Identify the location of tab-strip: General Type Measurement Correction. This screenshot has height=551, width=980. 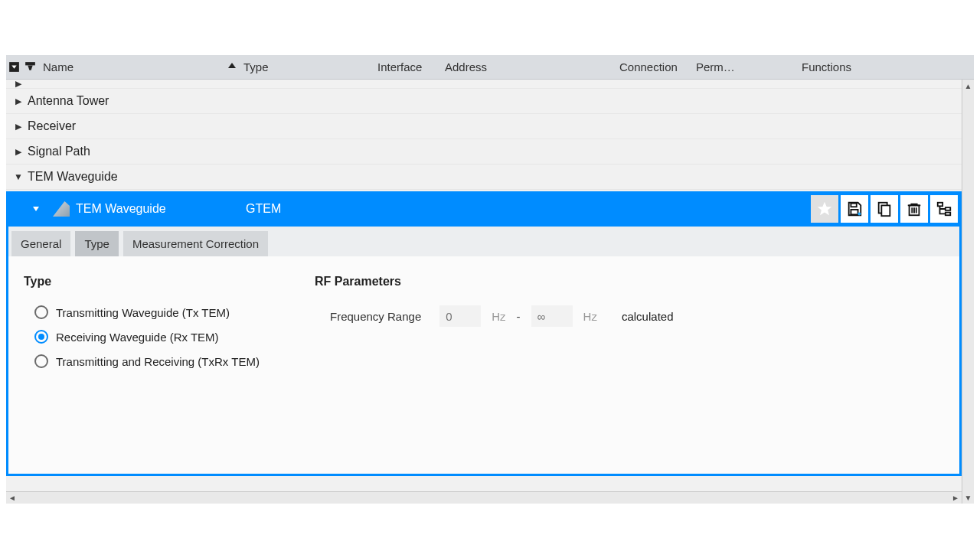
(484, 242).